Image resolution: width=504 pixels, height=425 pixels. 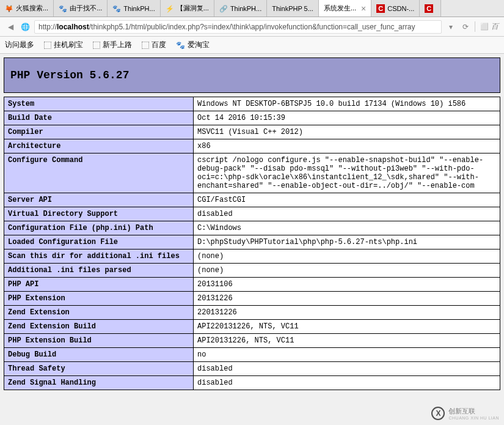 What do you see at coordinates (252, 327) in the screenshot?
I see `table-row: Zend Extension BuildAPI220131226, NTS, V…` at bounding box center [252, 327].